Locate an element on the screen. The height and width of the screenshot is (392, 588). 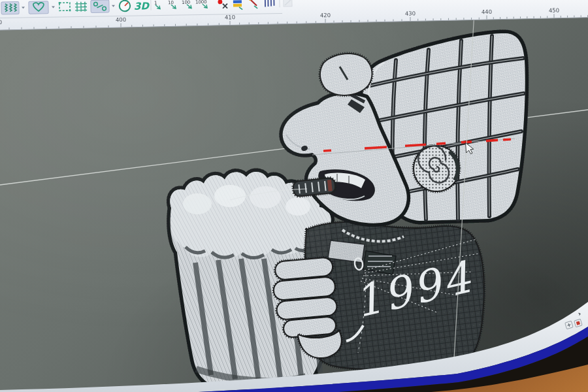
svg-text: 1000 is located at coordinates (201, 3).